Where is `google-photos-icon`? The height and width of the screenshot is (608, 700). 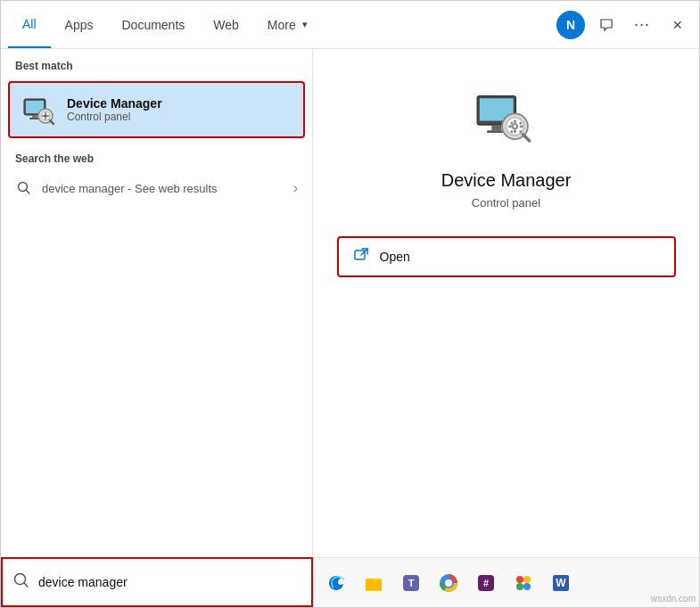 google-photos-icon is located at coordinates (523, 583).